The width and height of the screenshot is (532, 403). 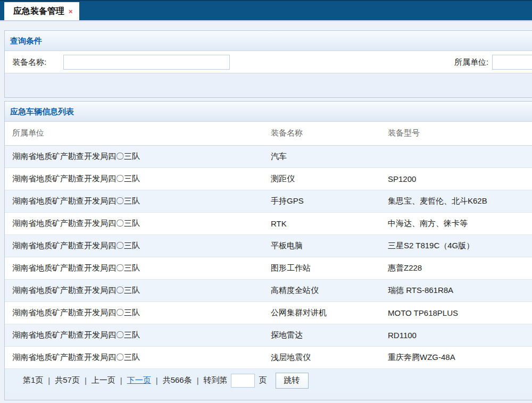 I want to click on list-panel-title: 应急车辆信息列表, so click(x=42, y=112).